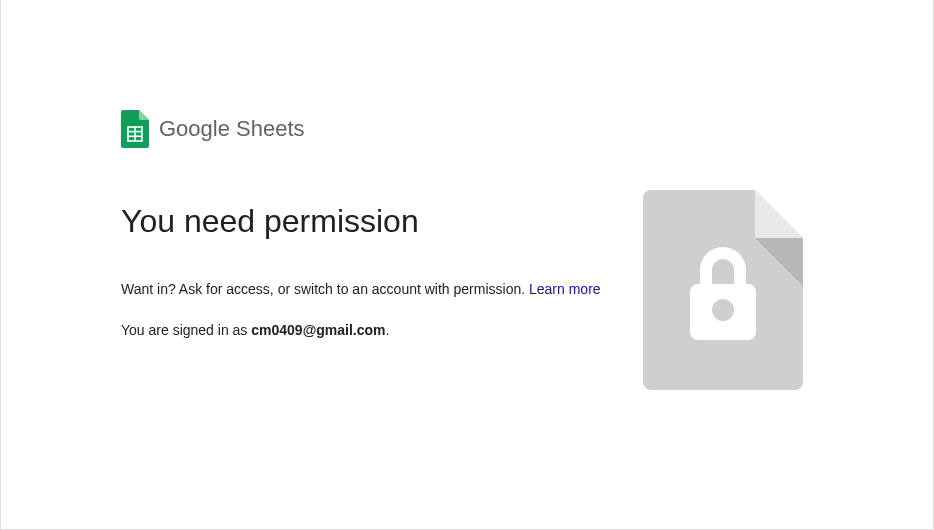  Describe the element at coordinates (186, 330) in the screenshot. I see `signed-in-prefix: You are signed in as` at that location.